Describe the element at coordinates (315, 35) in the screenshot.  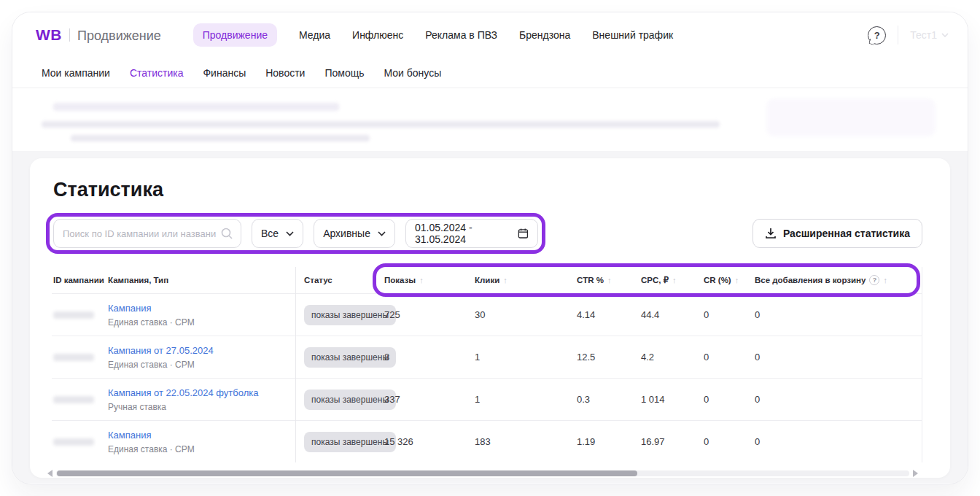
I see `nav-item-media: Медиа` at that location.